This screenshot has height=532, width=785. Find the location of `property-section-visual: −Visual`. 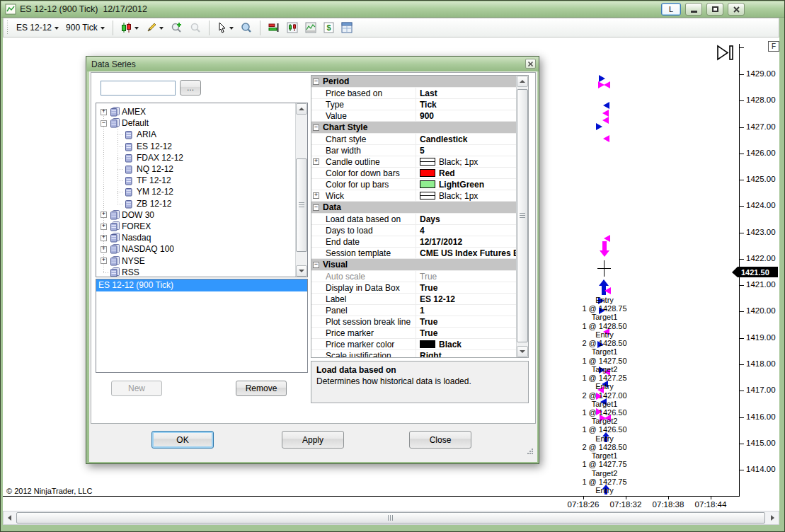

property-section-visual: −Visual is located at coordinates (414, 265).